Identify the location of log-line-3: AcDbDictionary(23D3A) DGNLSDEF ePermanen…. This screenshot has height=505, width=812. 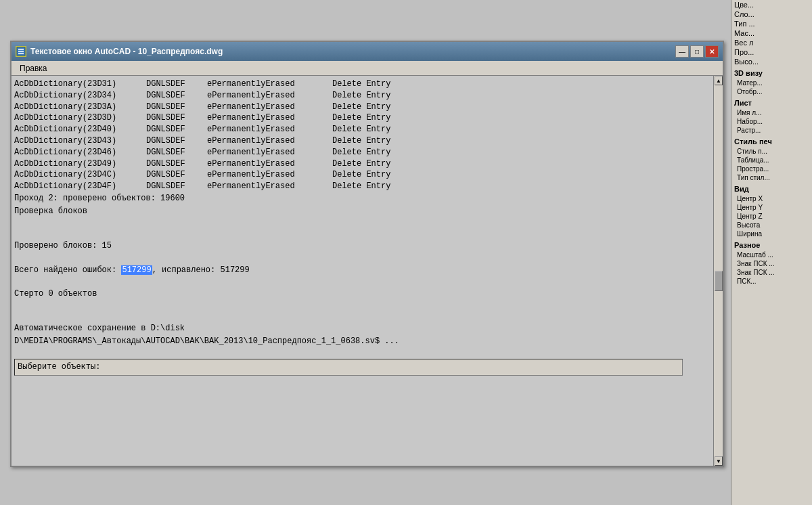
(363, 107).